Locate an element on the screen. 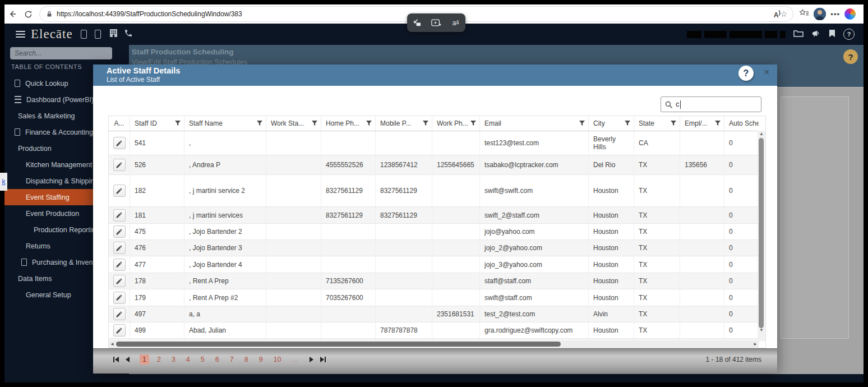 The width and height of the screenshot is (868, 387). pager-page-1: 1 is located at coordinates (145, 360).